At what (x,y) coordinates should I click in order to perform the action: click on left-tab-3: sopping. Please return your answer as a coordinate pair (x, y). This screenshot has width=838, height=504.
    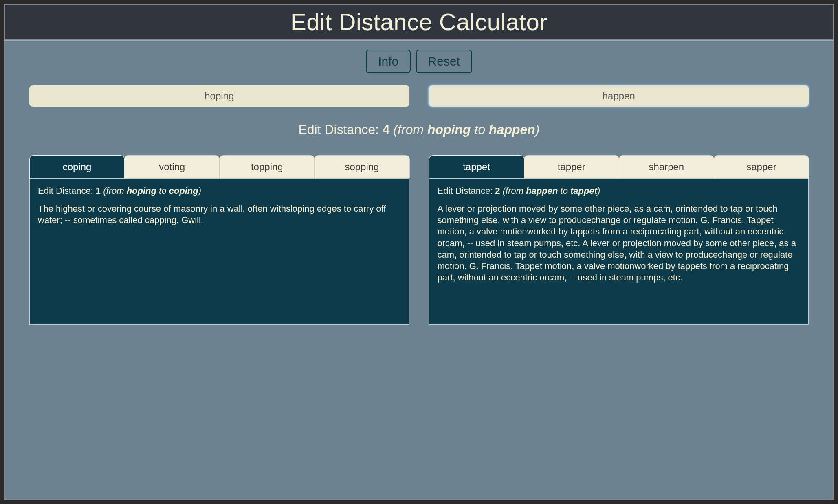
    Looking at the image, I should click on (362, 167).